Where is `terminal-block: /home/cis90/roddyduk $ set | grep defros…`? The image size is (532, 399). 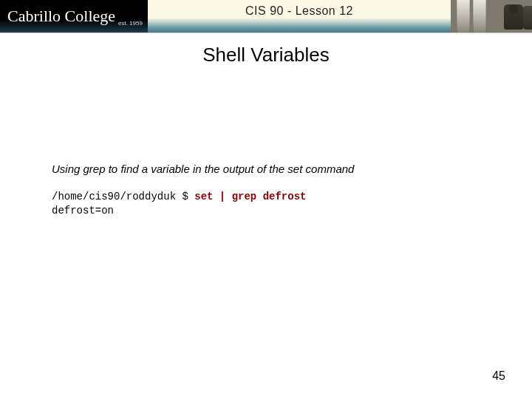
terminal-block: /home/cis90/roddyduk $ set | grep defros… is located at coordinates (266, 204).